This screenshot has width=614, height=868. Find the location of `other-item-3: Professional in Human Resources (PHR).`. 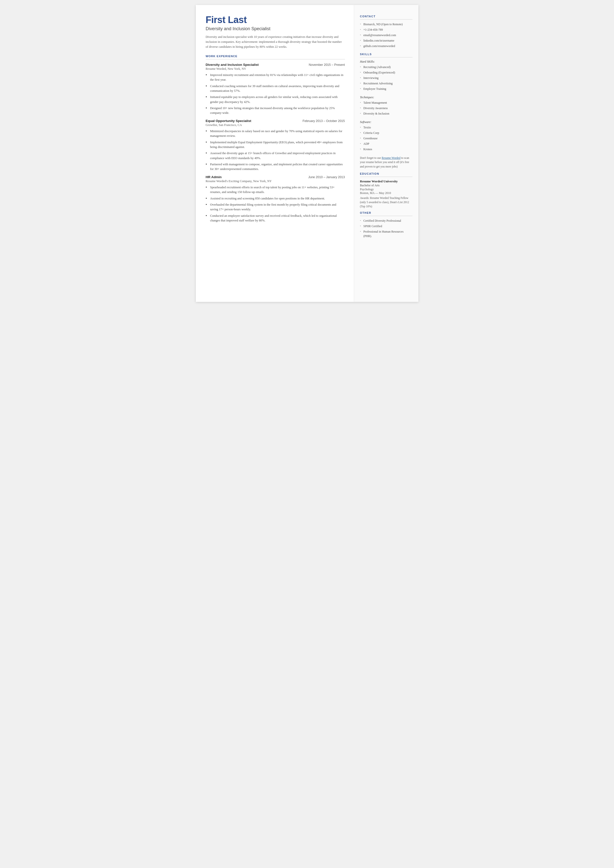

other-item-3: Professional in Human Resources (PHR). is located at coordinates (386, 234).